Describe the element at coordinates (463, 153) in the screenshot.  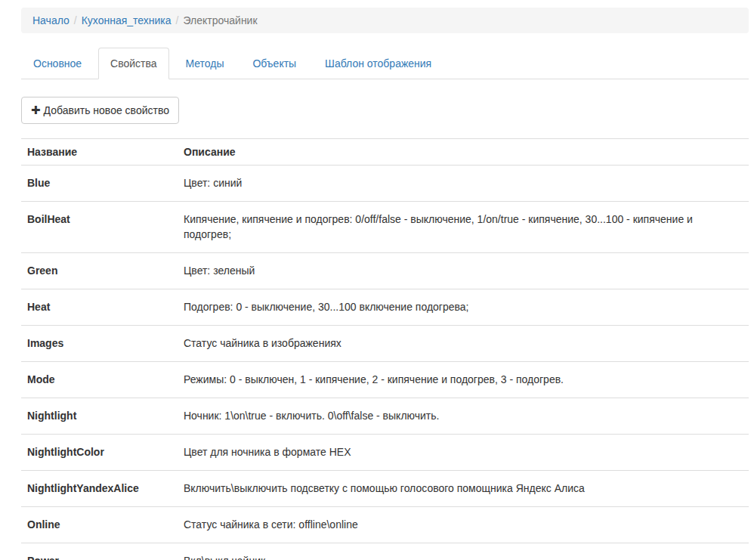
I see `column-header-description: Описание` at that location.